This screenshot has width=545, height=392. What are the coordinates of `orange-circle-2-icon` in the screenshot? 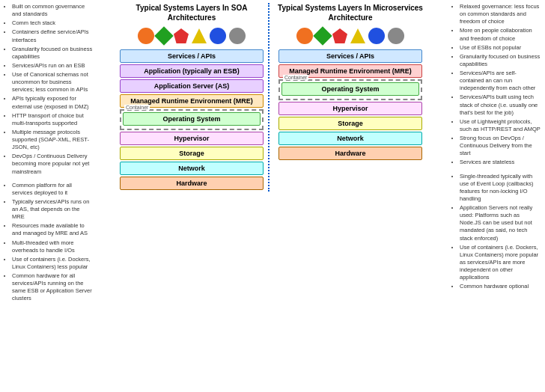 It's located at (305, 36).